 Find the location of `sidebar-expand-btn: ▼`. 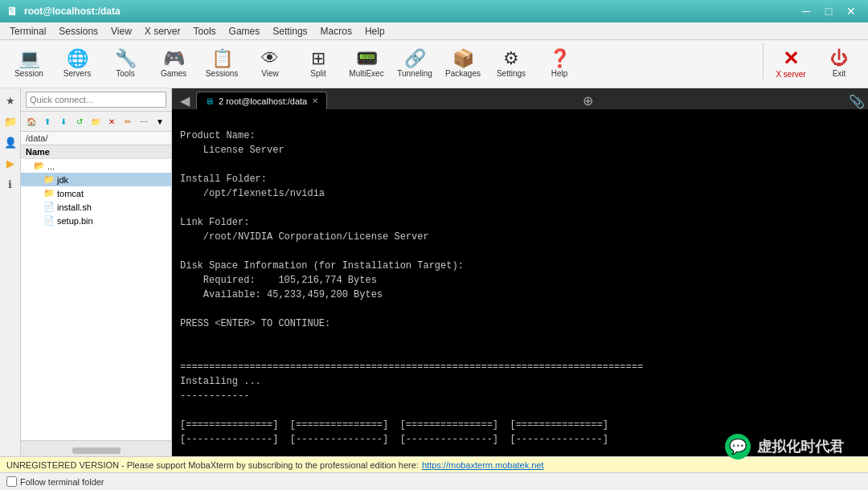

sidebar-expand-btn: ▼ is located at coordinates (160, 121).